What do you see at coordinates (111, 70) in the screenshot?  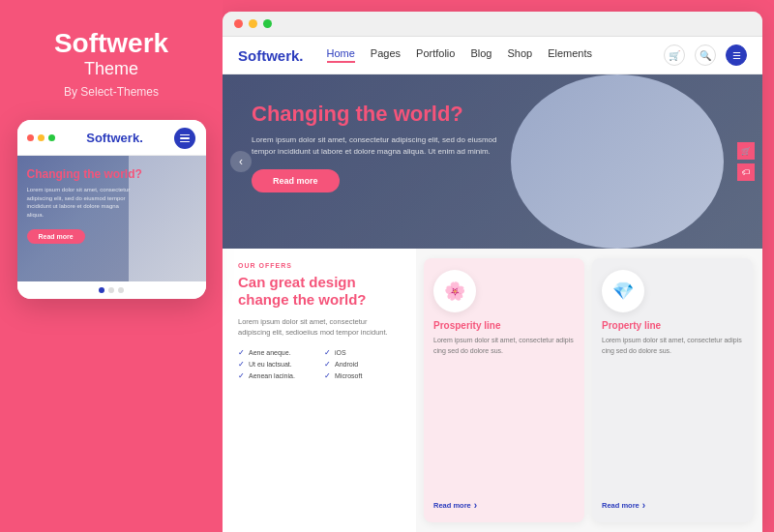 I see `theme-subtitle: Theme` at bounding box center [111, 70].